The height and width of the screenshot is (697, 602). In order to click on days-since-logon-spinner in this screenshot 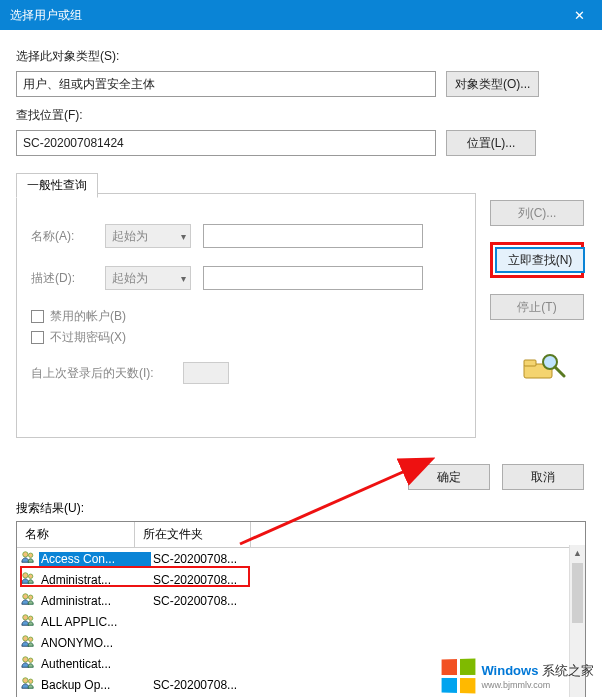, I will do `click(206, 373)`.